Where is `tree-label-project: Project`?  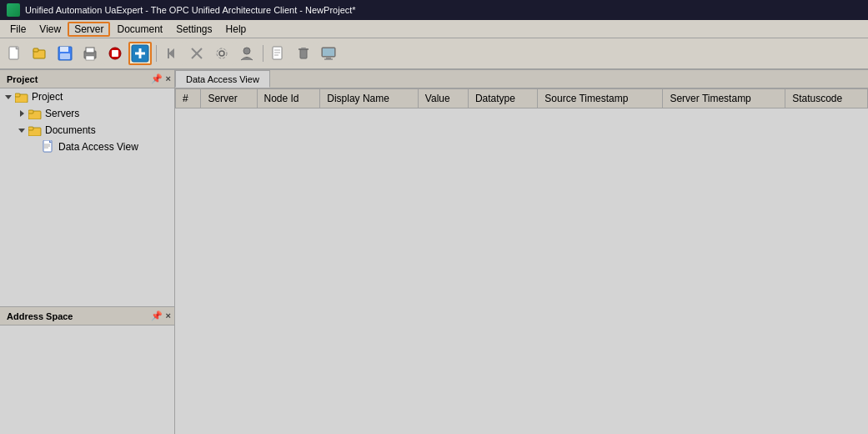 tree-label-project: Project is located at coordinates (47, 97).